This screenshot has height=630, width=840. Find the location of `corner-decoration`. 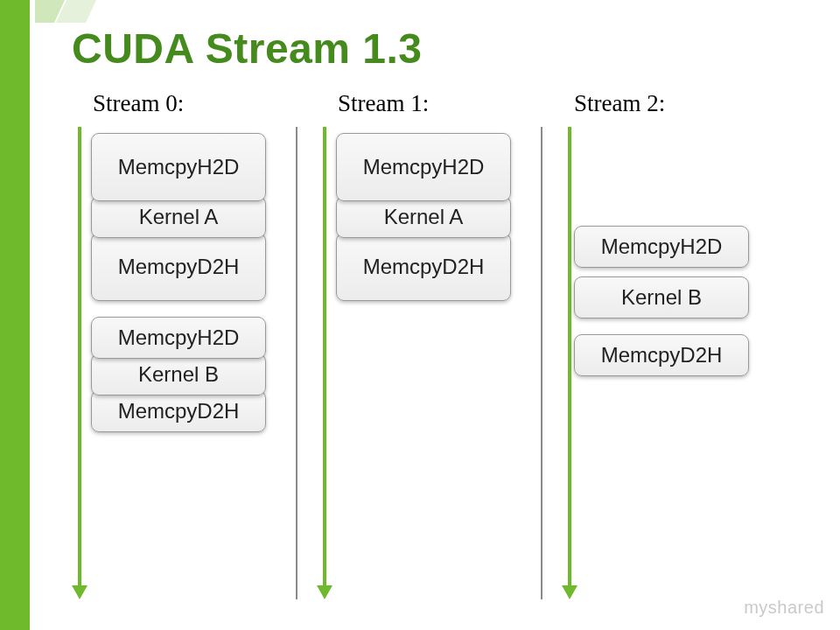

corner-decoration is located at coordinates (74, 11).